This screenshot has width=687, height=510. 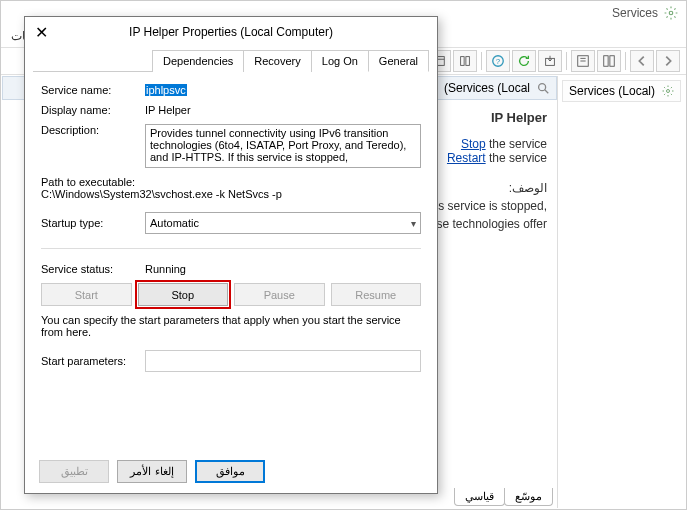 What do you see at coordinates (668, 91) in the screenshot?
I see `gear-icon-small` at bounding box center [668, 91].